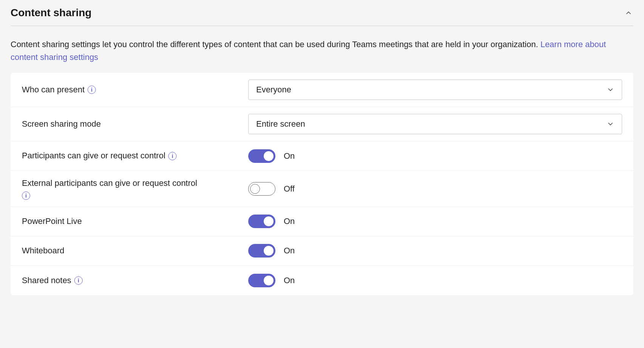 The width and height of the screenshot is (644, 348). I want to click on row-label-wrap: Shared notes i, so click(135, 281).